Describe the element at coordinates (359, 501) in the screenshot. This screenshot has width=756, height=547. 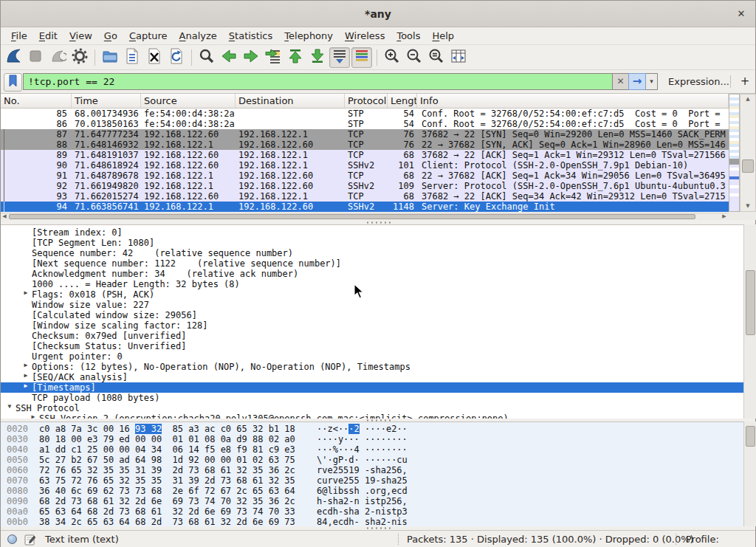
I see `hex-ascii: h-sha2-n istp256,` at that location.